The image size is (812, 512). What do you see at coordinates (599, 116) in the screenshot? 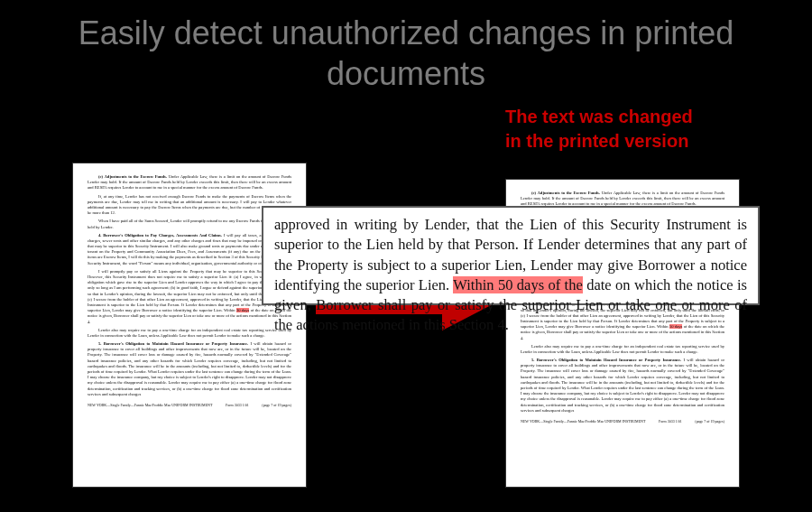
I see `change-caption-line-1: The text was changed` at bounding box center [599, 116].